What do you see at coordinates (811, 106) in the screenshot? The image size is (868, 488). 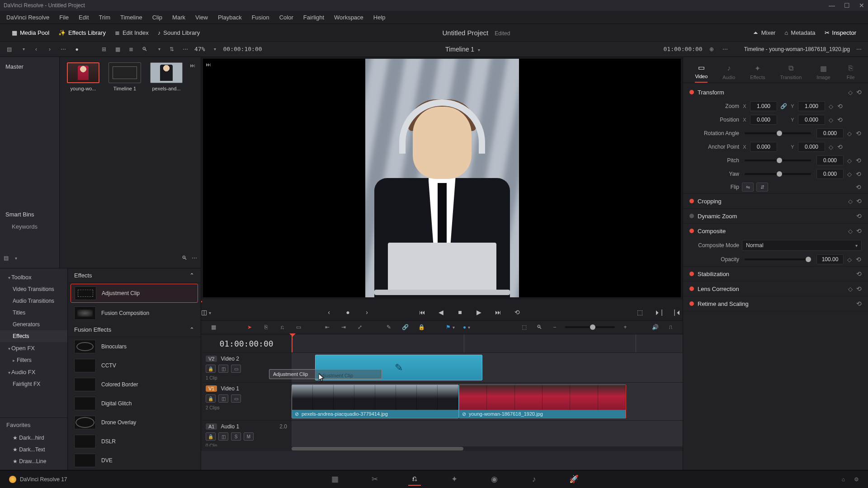 I see `zoom-y-input` at bounding box center [811, 106].